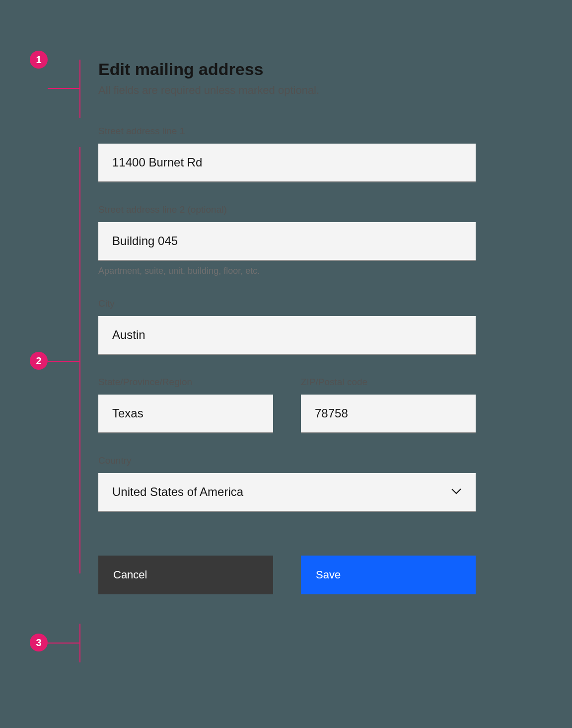 The height and width of the screenshot is (728, 572). What do you see at coordinates (287, 90) in the screenshot?
I see `required-fields-note: All fields are required unless marked op…` at bounding box center [287, 90].